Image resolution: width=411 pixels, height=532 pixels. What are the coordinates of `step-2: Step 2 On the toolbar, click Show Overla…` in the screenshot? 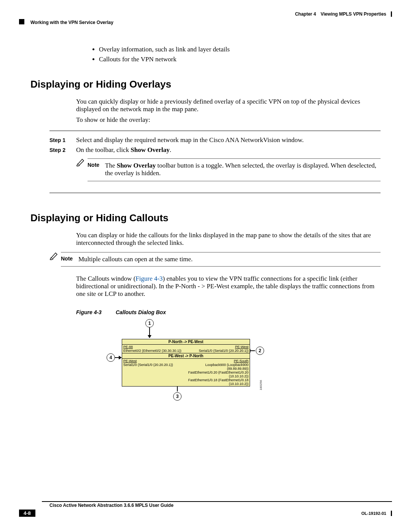 It's located at (215, 165).